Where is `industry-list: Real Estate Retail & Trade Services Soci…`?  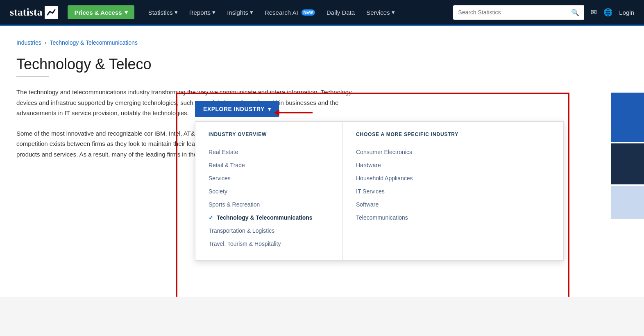
industry-list: Real Estate Retail & Trade Services Soci… is located at coordinates (270, 198).